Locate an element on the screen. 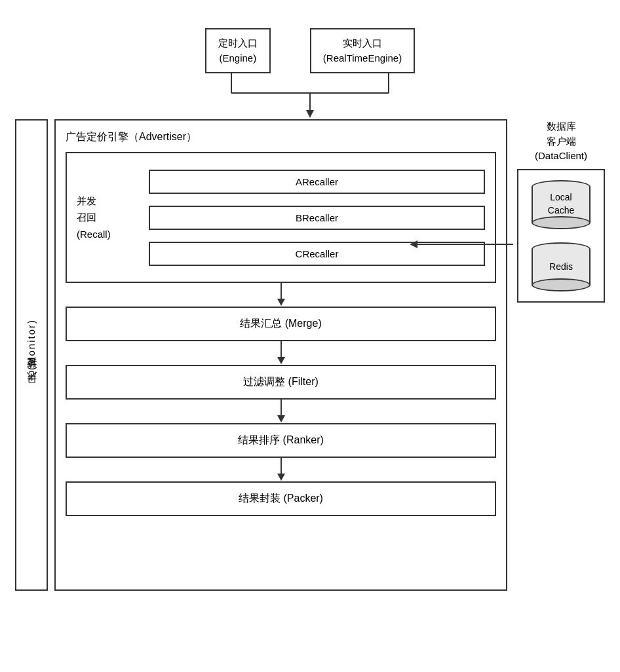  brecaller-box: BRecaller is located at coordinates (317, 217).